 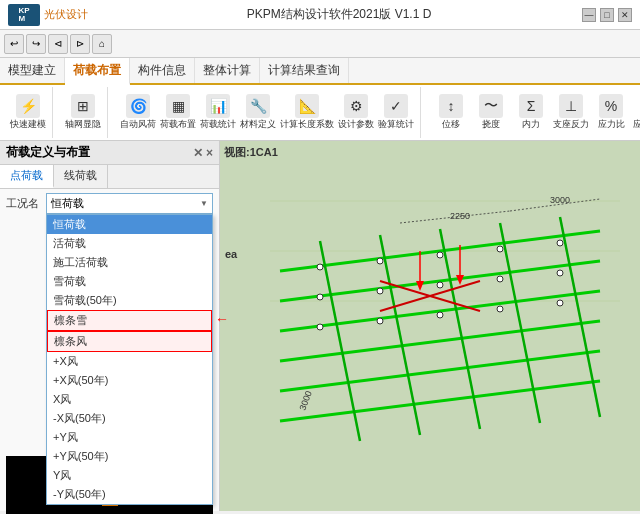 I want to click on tab-load: 荷载布置, so click(x=98, y=72).